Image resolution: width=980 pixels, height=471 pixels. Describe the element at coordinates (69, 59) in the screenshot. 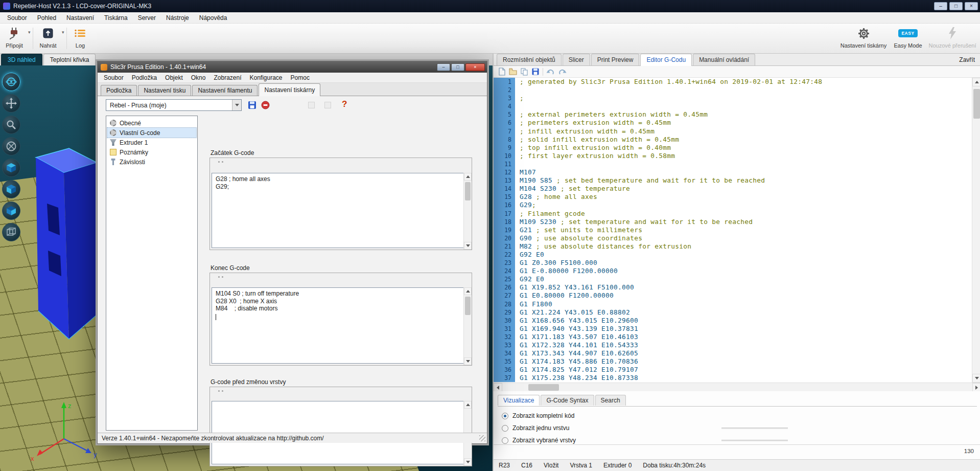

I see `tab-teplotn-k-ivka: Teplotní křivka` at that location.